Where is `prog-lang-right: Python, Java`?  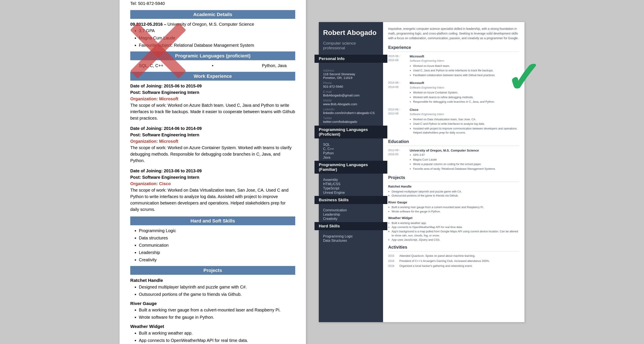
prog-lang-right: Python, Java is located at coordinates (274, 66).